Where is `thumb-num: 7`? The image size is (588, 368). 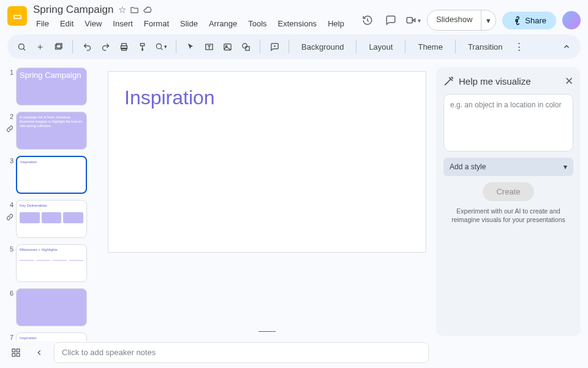
thumb-num: 7 is located at coordinates (10, 337).